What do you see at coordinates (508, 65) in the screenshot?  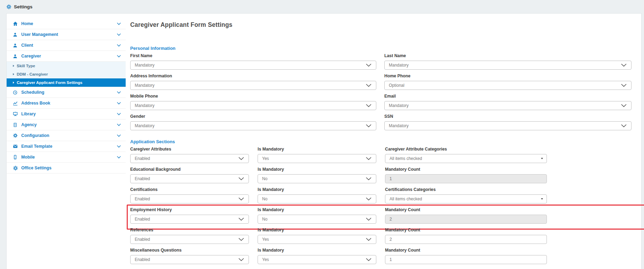 I see `last-name-select: Mandatory` at bounding box center [508, 65].